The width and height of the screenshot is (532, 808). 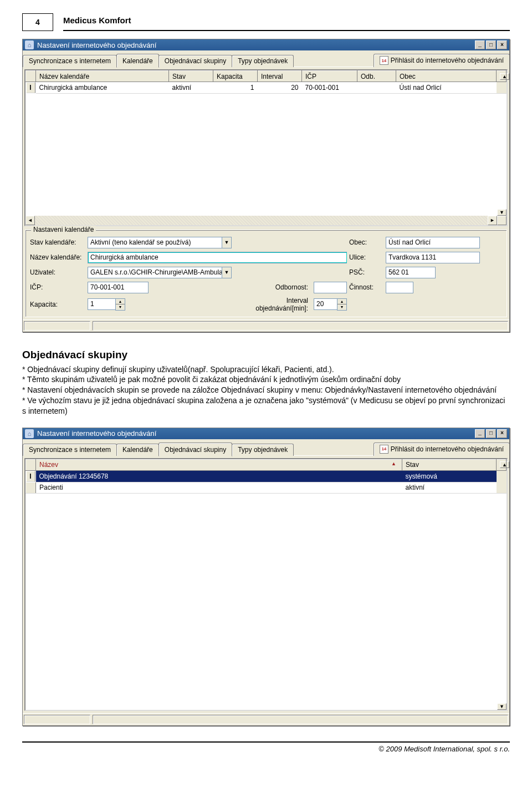 I want to click on field-obec: Ústí nad Orlicí, so click(x=433, y=243).